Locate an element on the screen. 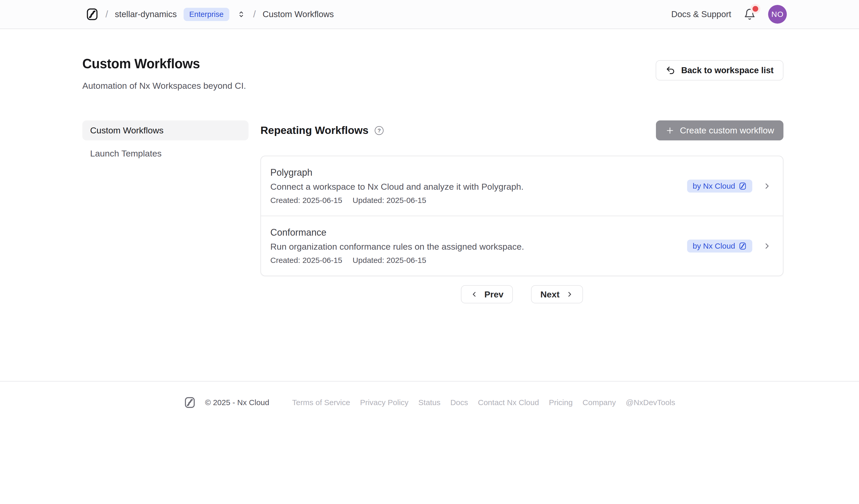 Image resolution: width=859 pixels, height=504 pixels. breadcrumb: / stellar-dynamics Enterprise / Custom W… is located at coordinates (210, 14).